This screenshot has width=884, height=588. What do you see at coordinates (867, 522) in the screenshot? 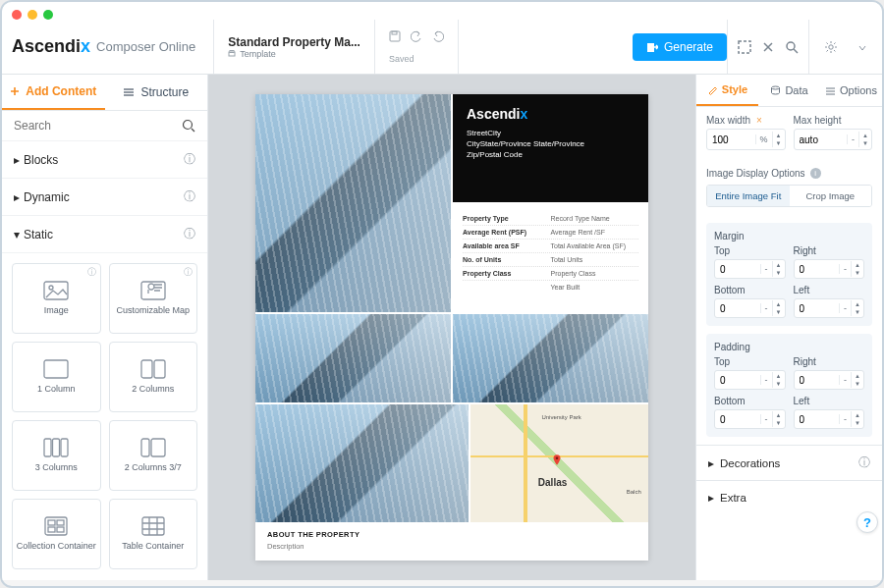
I see `help-button: ?` at bounding box center [867, 522].